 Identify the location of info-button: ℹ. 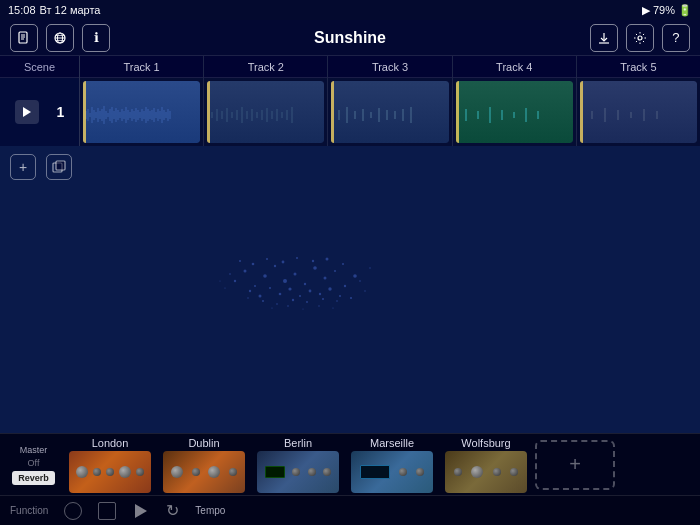
(96, 38).